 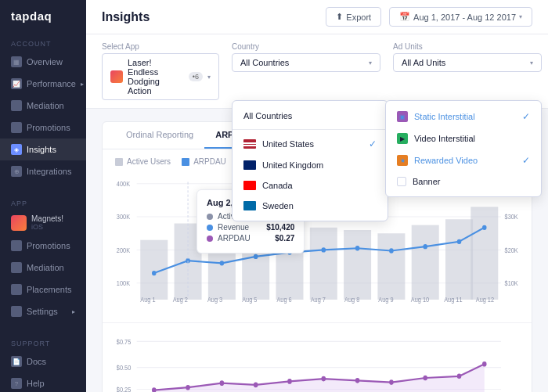 I want to click on ad-unit-item-static: ▣ Static Interstitial ✓, so click(x=463, y=117).